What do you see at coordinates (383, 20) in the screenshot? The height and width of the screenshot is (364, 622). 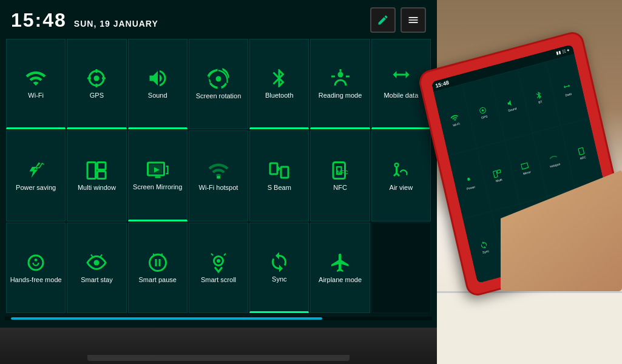 I see `edit-button` at bounding box center [383, 20].